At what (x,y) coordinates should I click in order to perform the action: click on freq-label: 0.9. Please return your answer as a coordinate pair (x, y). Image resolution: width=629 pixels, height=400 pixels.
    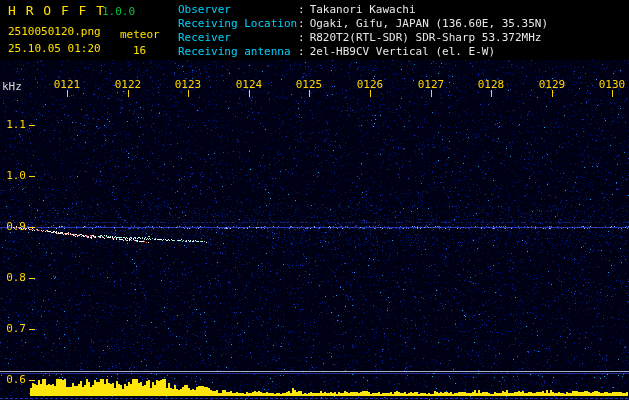
    Looking at the image, I should click on (15, 226).